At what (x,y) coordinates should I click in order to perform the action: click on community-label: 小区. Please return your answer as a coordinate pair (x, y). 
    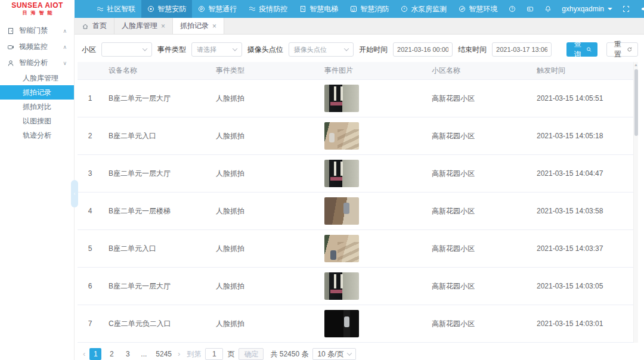
    Looking at the image, I should click on (89, 50).